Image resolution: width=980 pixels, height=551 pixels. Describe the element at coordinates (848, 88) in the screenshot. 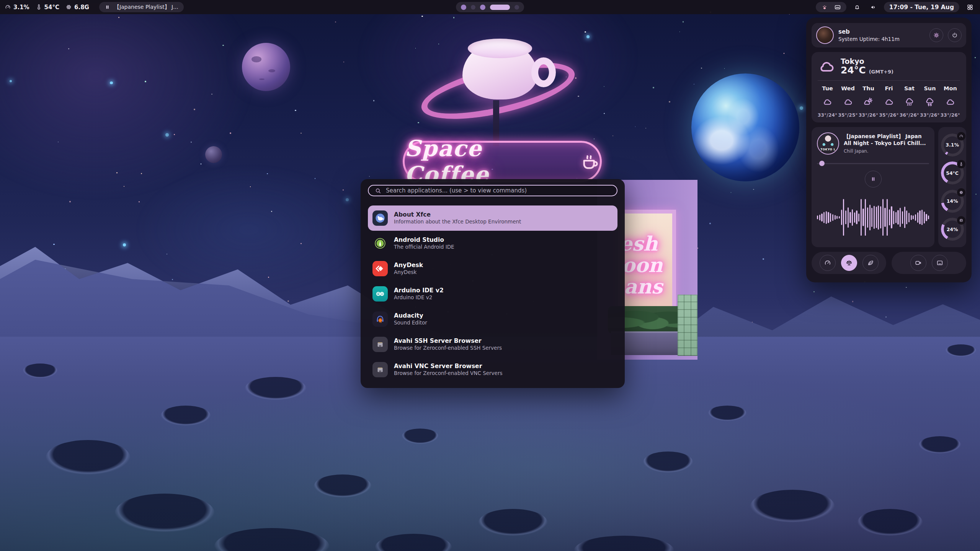

I see `forecast-day-label: Wed` at that location.